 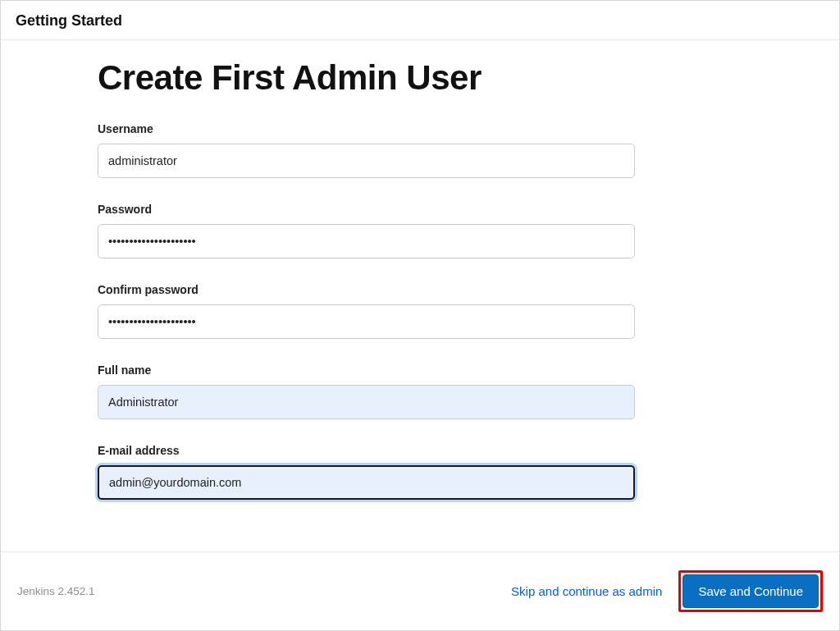 What do you see at coordinates (418, 450) in the screenshot?
I see `label-email: E-mail address` at bounding box center [418, 450].